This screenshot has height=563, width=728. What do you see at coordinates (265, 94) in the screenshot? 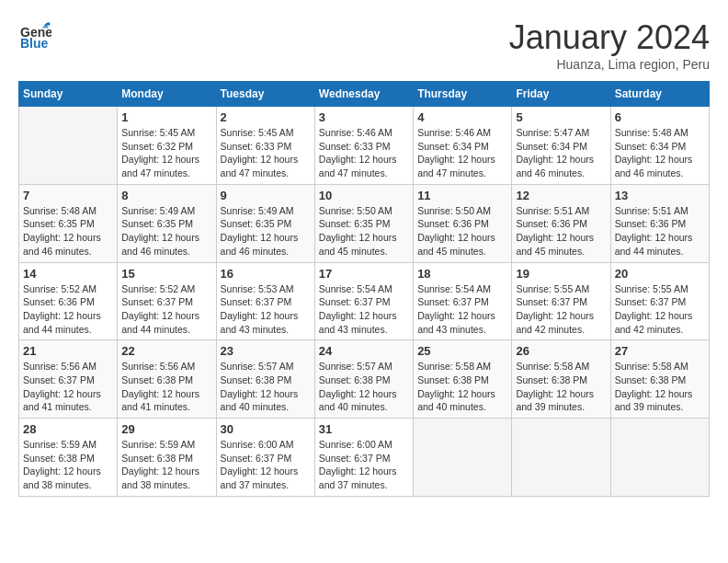
I see `weekday-header-tuesday: Tuesday` at bounding box center [265, 94].